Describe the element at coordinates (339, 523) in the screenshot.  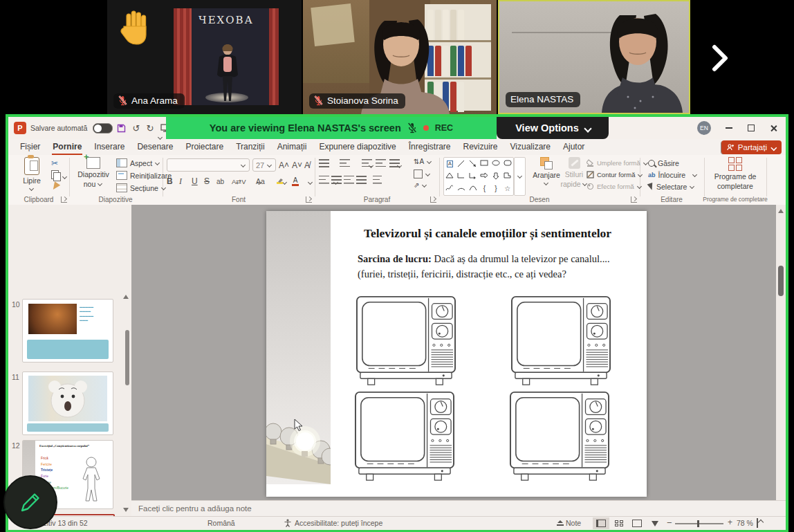
I see `accessibility-status: Accesibilitate: puteți începe` at that location.